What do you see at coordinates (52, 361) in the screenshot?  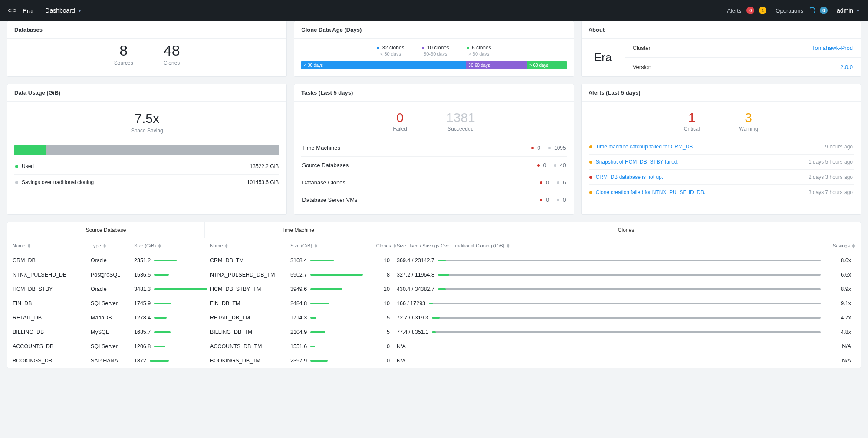 I see `cell-name: BOOKINGS_DB` at bounding box center [52, 361].